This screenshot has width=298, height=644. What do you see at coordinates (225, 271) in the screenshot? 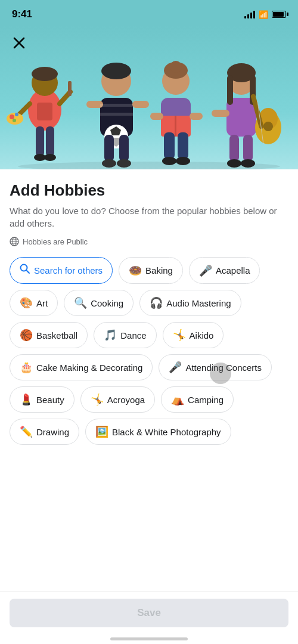
I see `chip-acapella: 🎤Acapella` at bounding box center [225, 271].